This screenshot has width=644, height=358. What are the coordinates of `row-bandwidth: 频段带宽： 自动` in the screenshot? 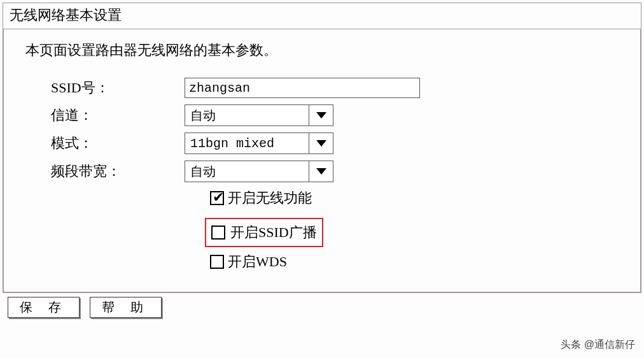 It's located at (322, 171).